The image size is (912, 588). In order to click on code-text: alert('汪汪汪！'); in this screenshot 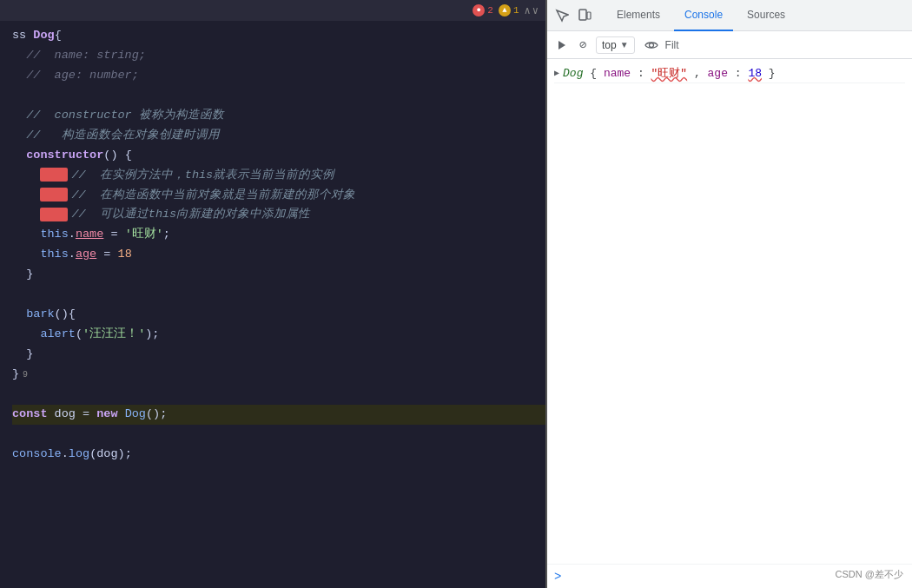, I will do `click(85, 335)`.